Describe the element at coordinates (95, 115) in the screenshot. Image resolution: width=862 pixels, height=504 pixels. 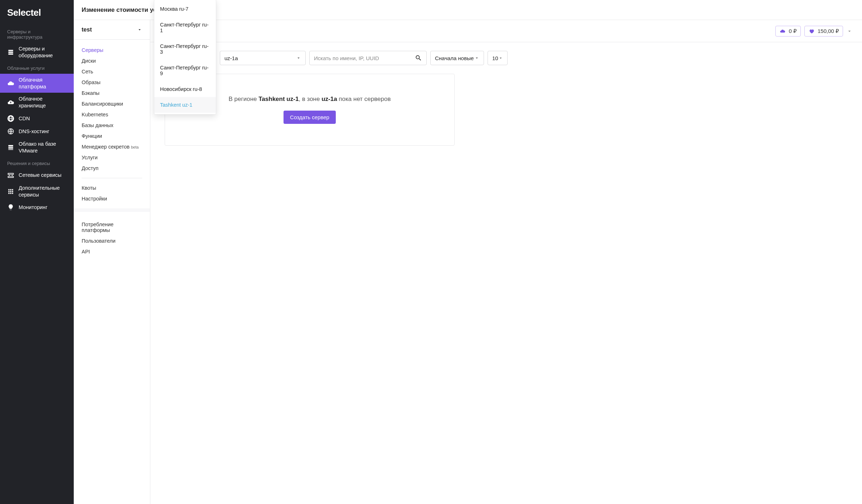
I see `project-nav-label: Kubernetes` at that location.